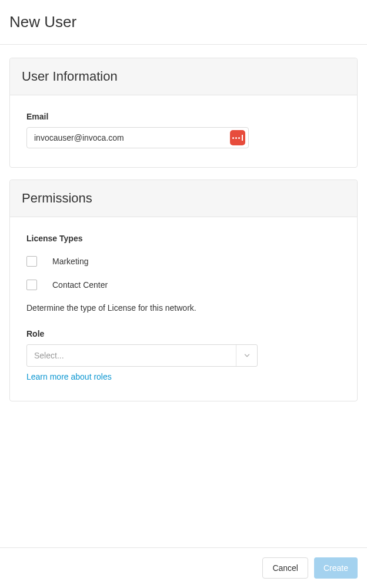  What do you see at coordinates (184, 308) in the screenshot?
I see `license-help-text: Determine the type of License for this n…` at bounding box center [184, 308].